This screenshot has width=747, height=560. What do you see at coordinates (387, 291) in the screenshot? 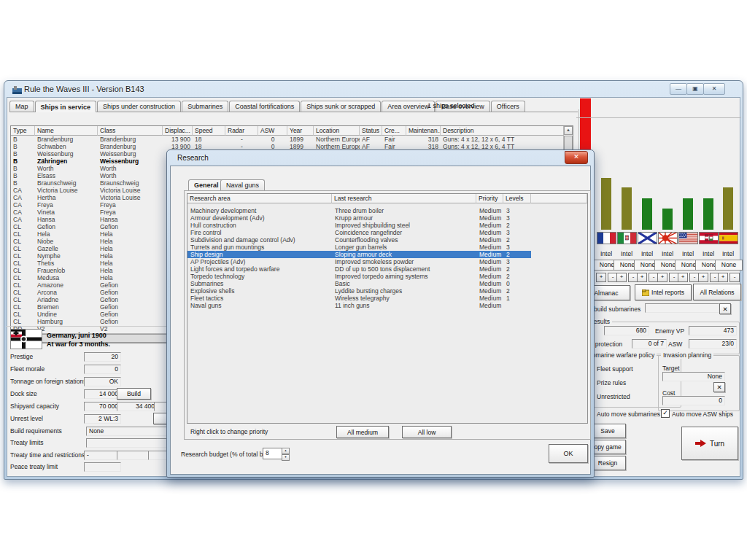
I see `research-row: Explosive shellsLyddite bursting charges…` at bounding box center [387, 291].